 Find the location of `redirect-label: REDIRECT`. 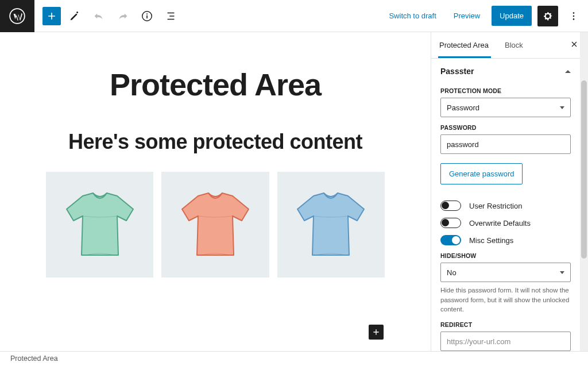

redirect-label: REDIRECT is located at coordinates (505, 325).